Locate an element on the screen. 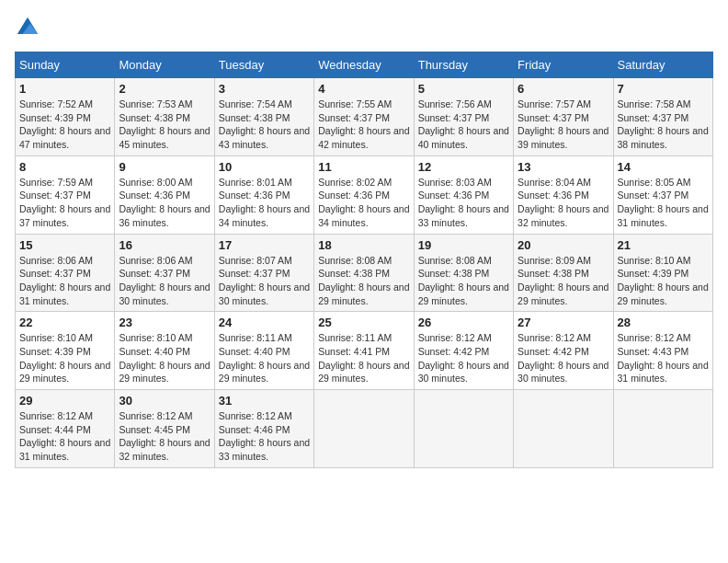 The width and height of the screenshot is (728, 563). calendar-day-cell: 16 Sunrise: 8:06 AM Sunset: 4:37 PM Dayl… is located at coordinates (165, 272).